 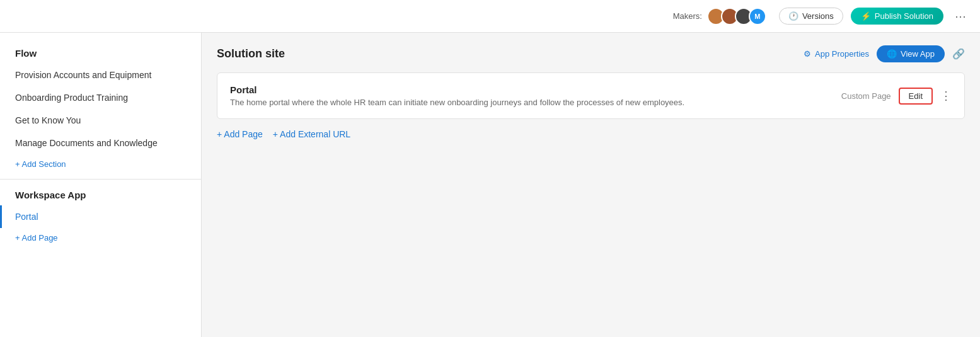 What do you see at coordinates (591, 134) in the screenshot?
I see `add-links: + Add Page + Add External URL` at bounding box center [591, 134].